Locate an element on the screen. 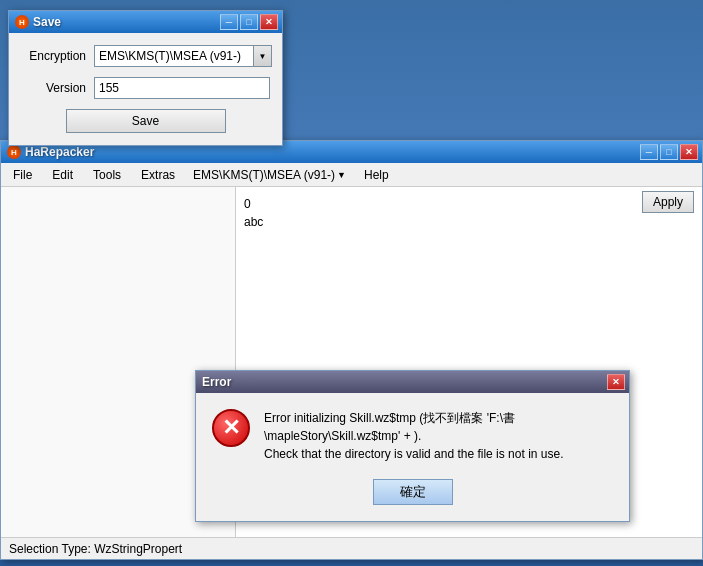 This screenshot has width=703, height=566. menu-encryption-arrow: ▼ is located at coordinates (342, 175).